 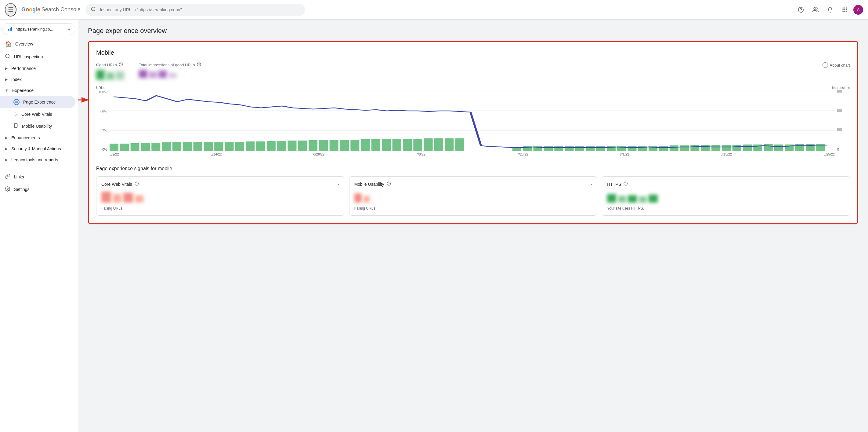 I want to click on impressions-axis-label: Impressions, so click(x=841, y=88).